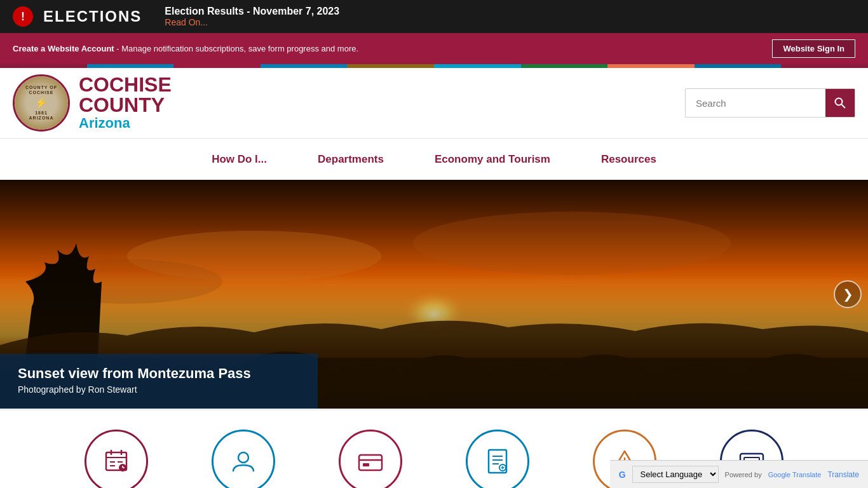  Describe the element at coordinates (93, 17) in the screenshot. I see `alert-title: ELECTIONS` at that location.